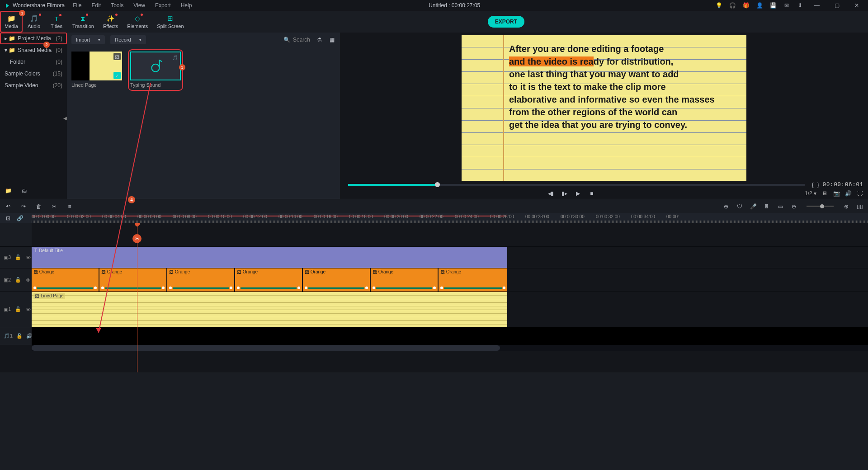 The image size is (868, 470). Describe the element at coordinates (117, 75) in the screenshot. I see `check-icon: ✓` at that location.